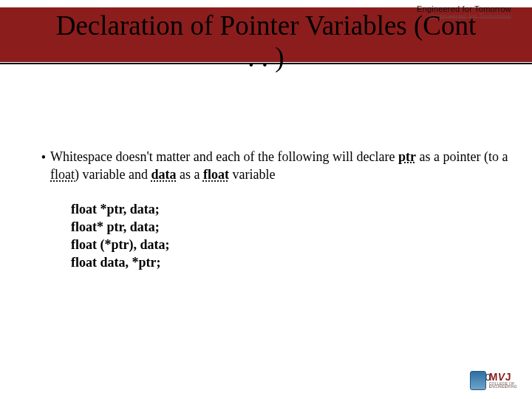  Describe the element at coordinates (290, 209) in the screenshot. I see `code-line-1: float *ptr, data;` at that location.